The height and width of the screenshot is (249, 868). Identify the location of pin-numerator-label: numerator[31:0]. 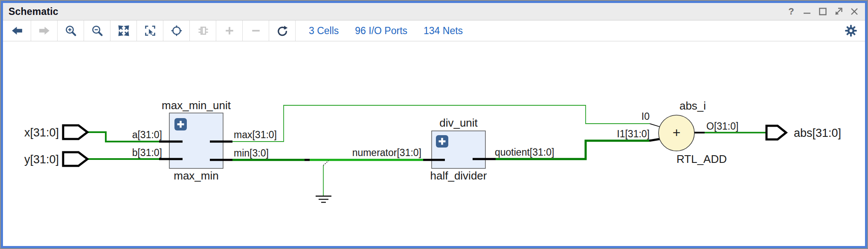
(387, 153).